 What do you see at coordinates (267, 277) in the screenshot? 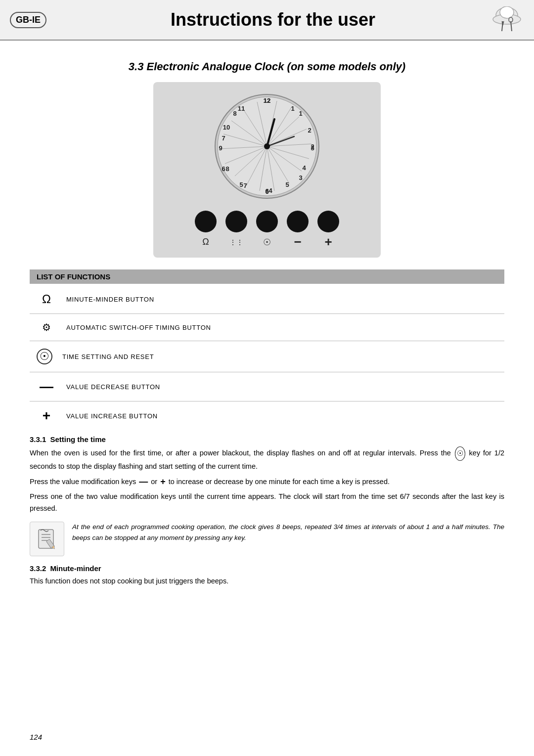
I see `functions-header: LIST OF FUNCTIONS` at bounding box center [267, 277].